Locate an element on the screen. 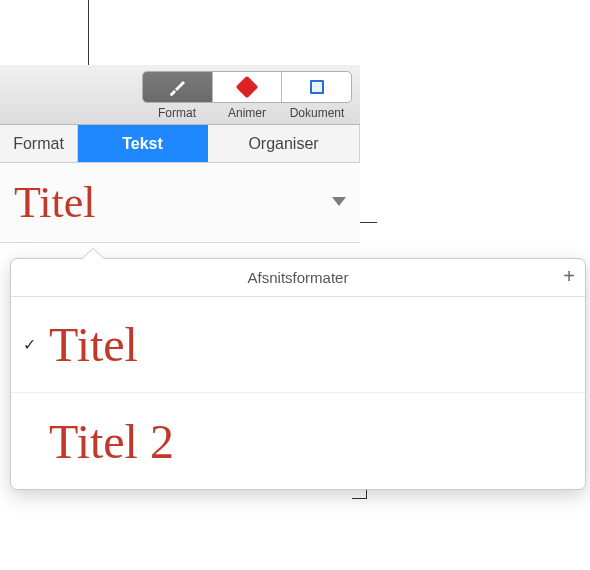 Image resolution: width=590 pixels, height=570 pixels. paragraph-style-selector: Titel is located at coordinates (180, 203).